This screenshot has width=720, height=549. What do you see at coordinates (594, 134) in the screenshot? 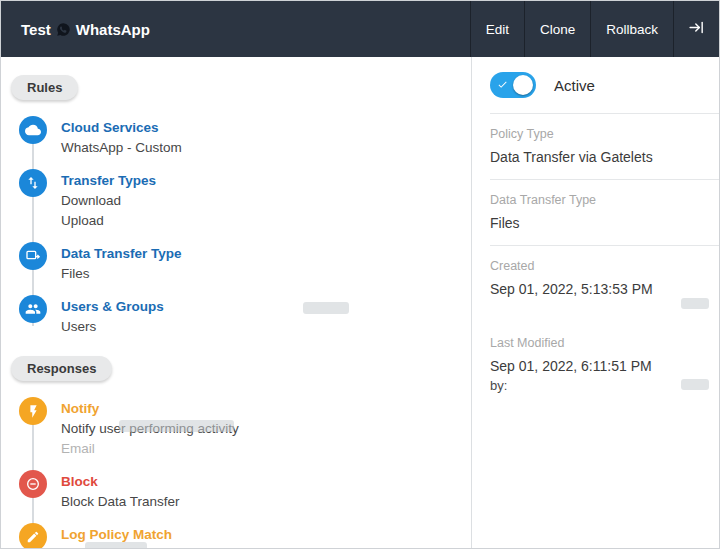
I see `field-label: Policy Type` at bounding box center [594, 134].